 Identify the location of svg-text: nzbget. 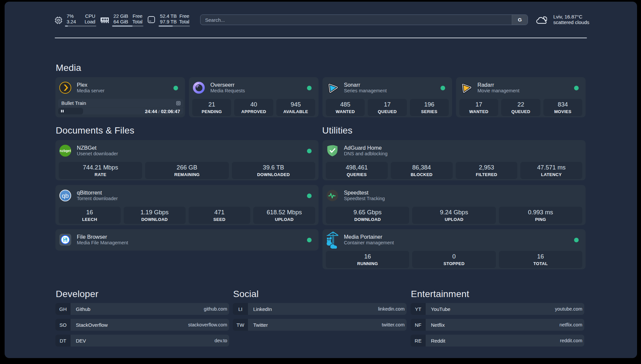
(65, 151).